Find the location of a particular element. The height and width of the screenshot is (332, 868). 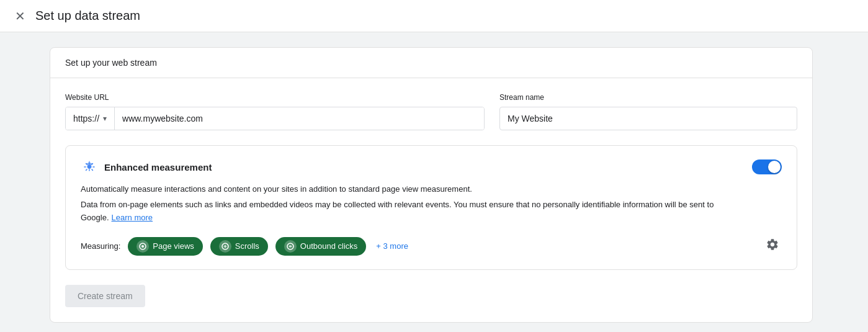

measuring-row: Measuring: Page views Scrolls is located at coordinates (431, 246).